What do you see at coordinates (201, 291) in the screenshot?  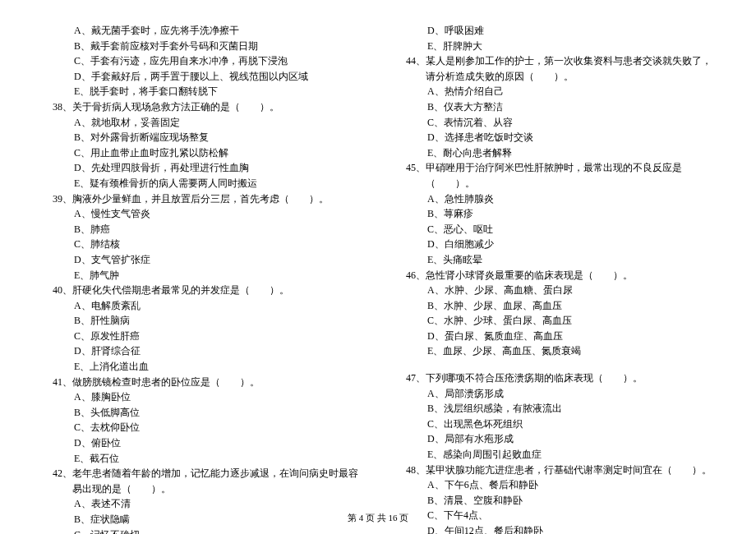 I see `question-stem: 40、肝硬化失代偿期患者最常见的并发症是（ ）。` at bounding box center [201, 291].